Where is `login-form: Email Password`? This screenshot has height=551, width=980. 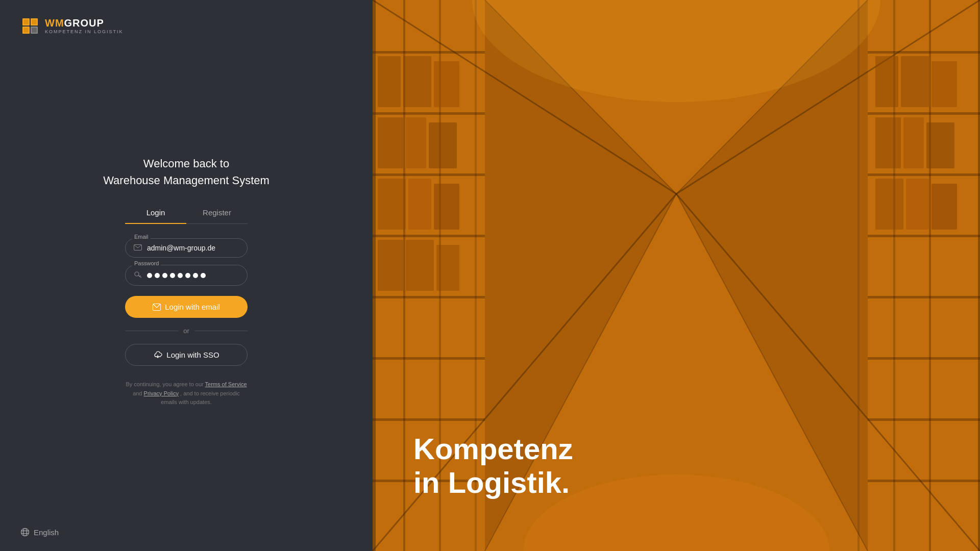 login-form: Email Password is located at coordinates (186, 322).